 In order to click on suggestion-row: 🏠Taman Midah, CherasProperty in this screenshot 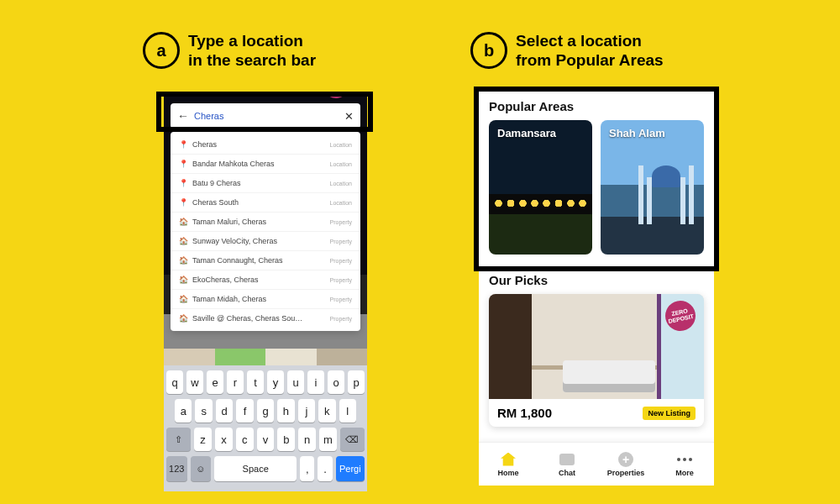, I will do `click(265, 299)`.